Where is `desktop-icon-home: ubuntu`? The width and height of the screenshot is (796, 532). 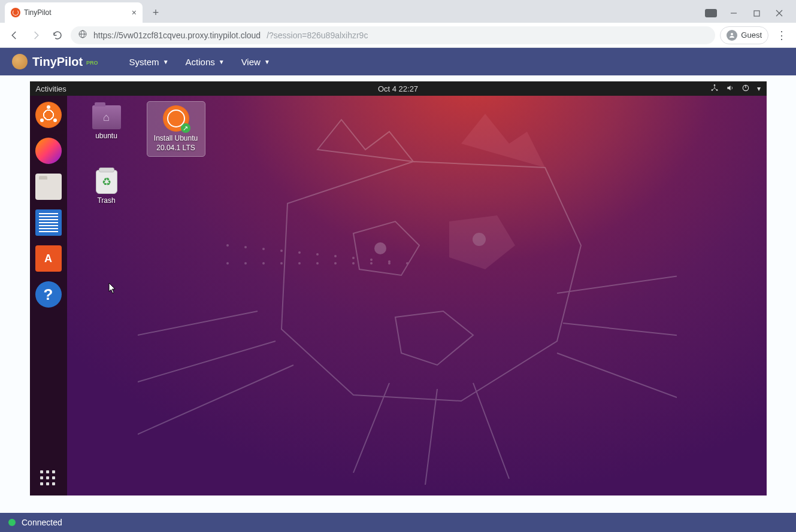 desktop-icon-home: ubuntu is located at coordinates (107, 129).